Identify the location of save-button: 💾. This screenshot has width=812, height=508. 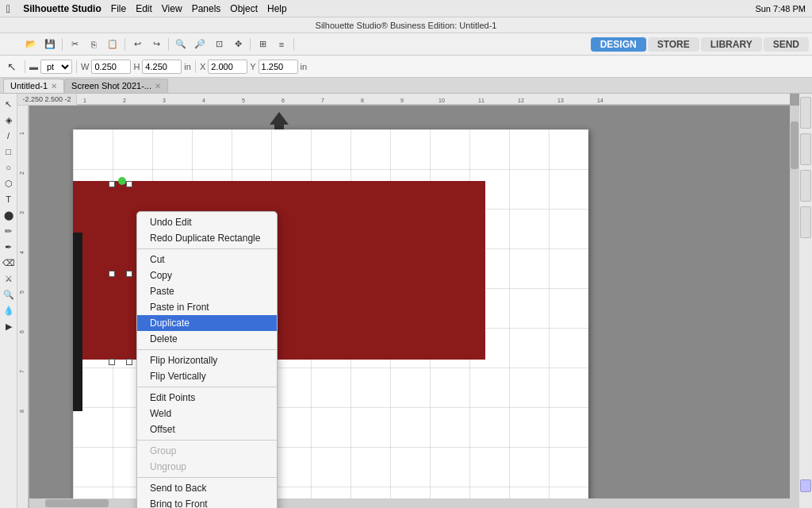
(50, 44).